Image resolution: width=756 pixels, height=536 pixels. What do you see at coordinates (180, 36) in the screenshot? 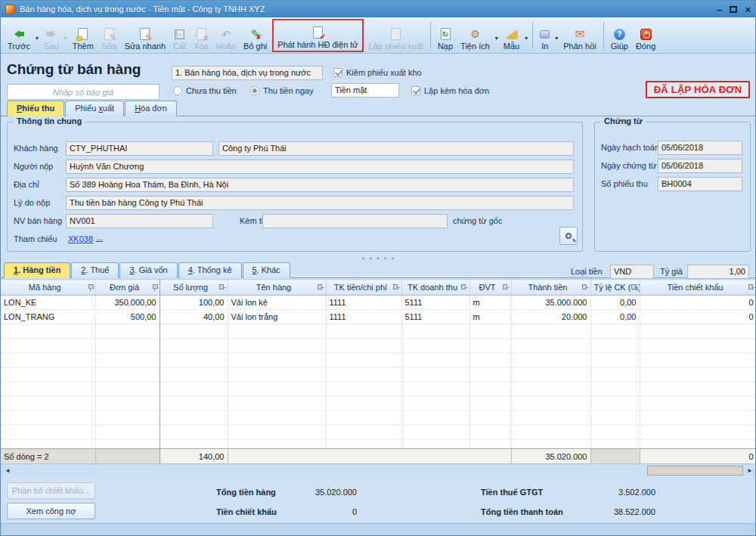
I see `save-button: Cất` at bounding box center [180, 36].